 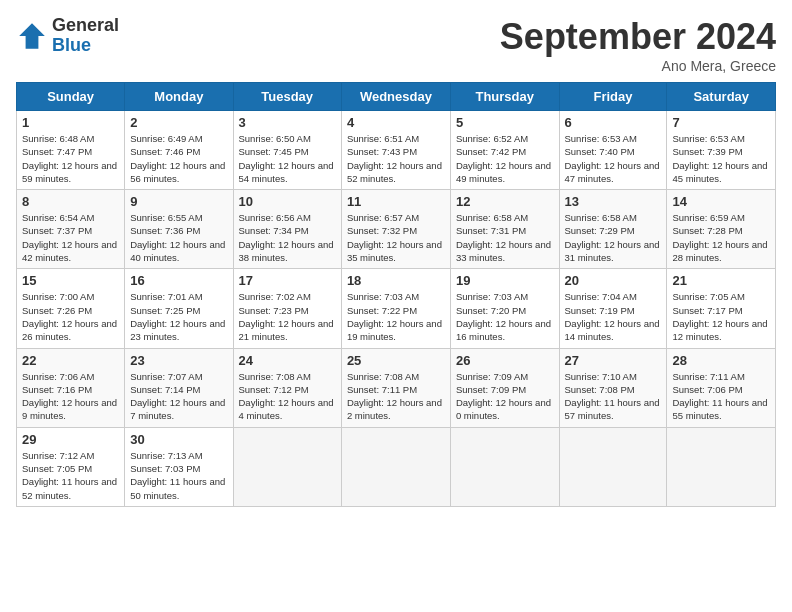 I want to click on calendar-day-cell: 1 Sunrise: 6:48 AMSunset: 7:47 PMDayligh…, so click(x=71, y=150).